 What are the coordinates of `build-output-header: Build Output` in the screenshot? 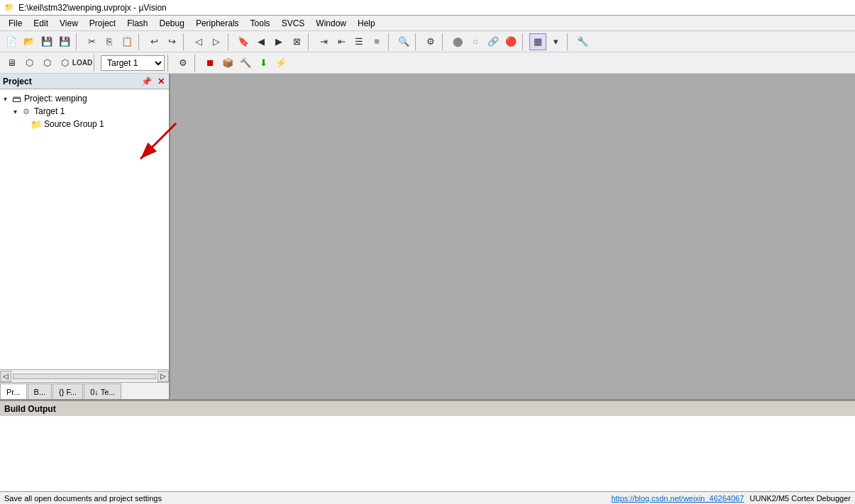 It's located at (427, 408).